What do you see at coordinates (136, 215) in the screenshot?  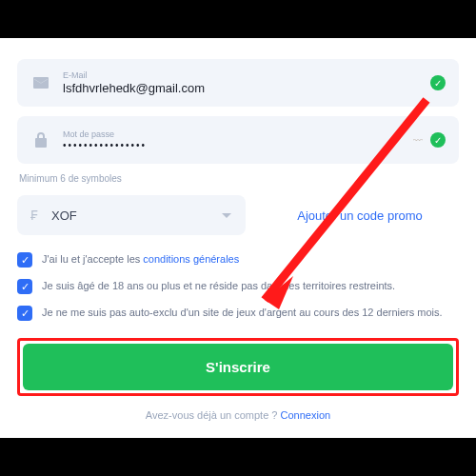 I see `currency-code: XOF` at bounding box center [136, 215].